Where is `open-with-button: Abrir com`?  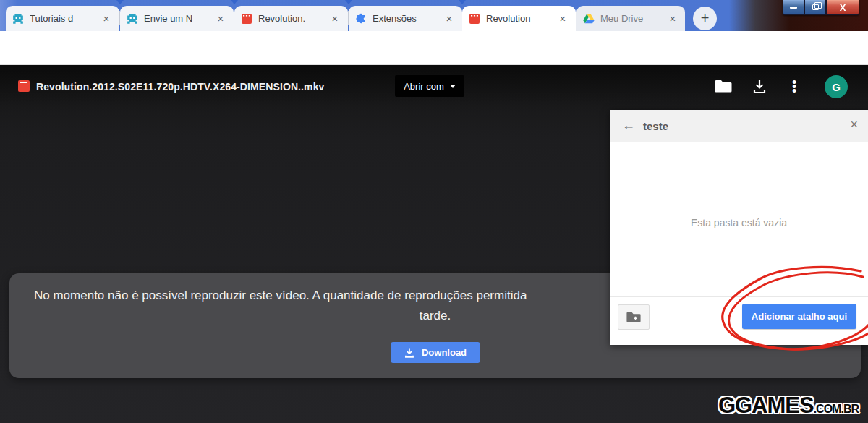 open-with-button: Abrir com is located at coordinates (430, 86).